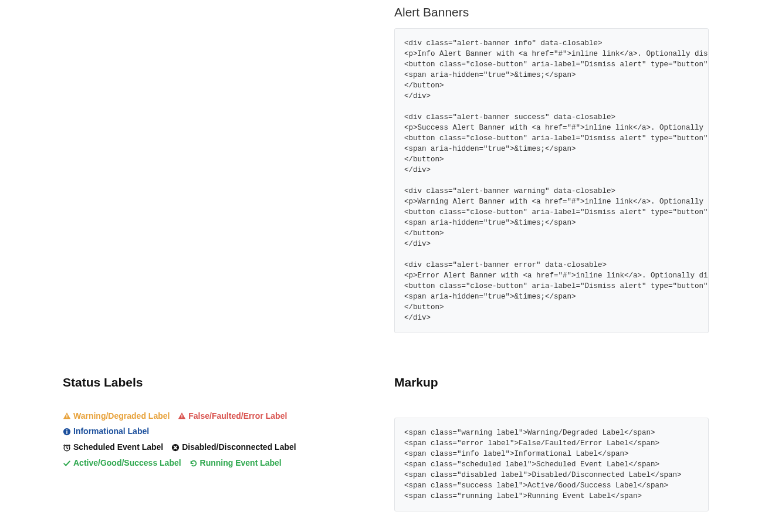 The height and width of the screenshot is (532, 775). Describe the element at coordinates (233, 448) in the screenshot. I see `label-disabled: Disabled/Disconnected Label` at that location.